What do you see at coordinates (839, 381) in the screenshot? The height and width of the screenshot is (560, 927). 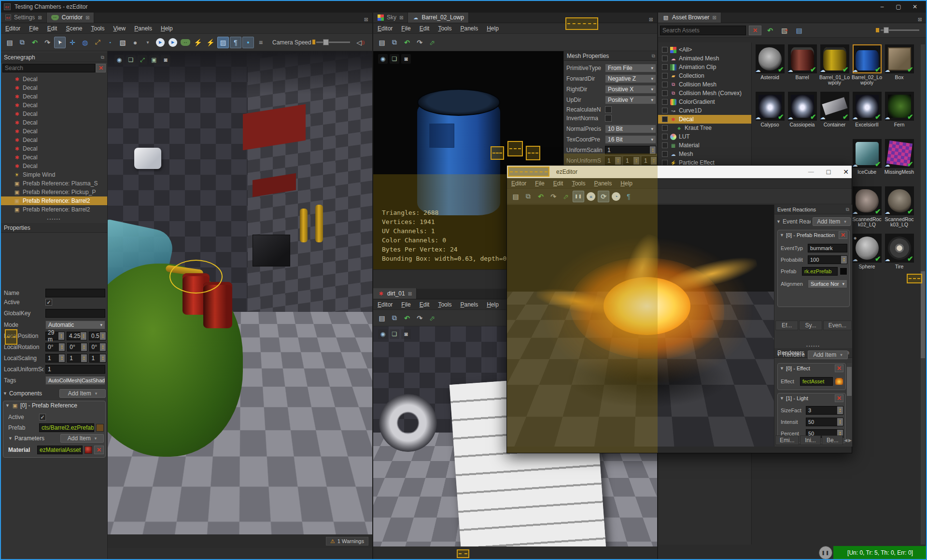 I see `effect-thumbnail-swatch` at bounding box center [839, 381].